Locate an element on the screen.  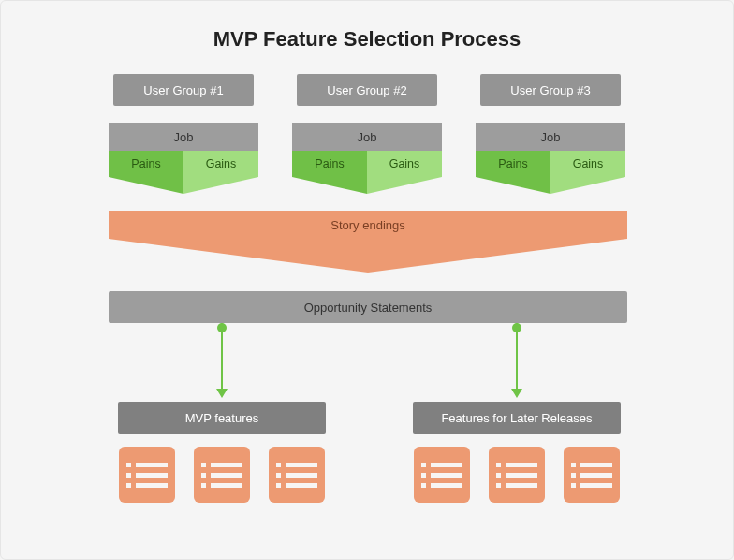
story-funnel: Story endings is located at coordinates (368, 242).